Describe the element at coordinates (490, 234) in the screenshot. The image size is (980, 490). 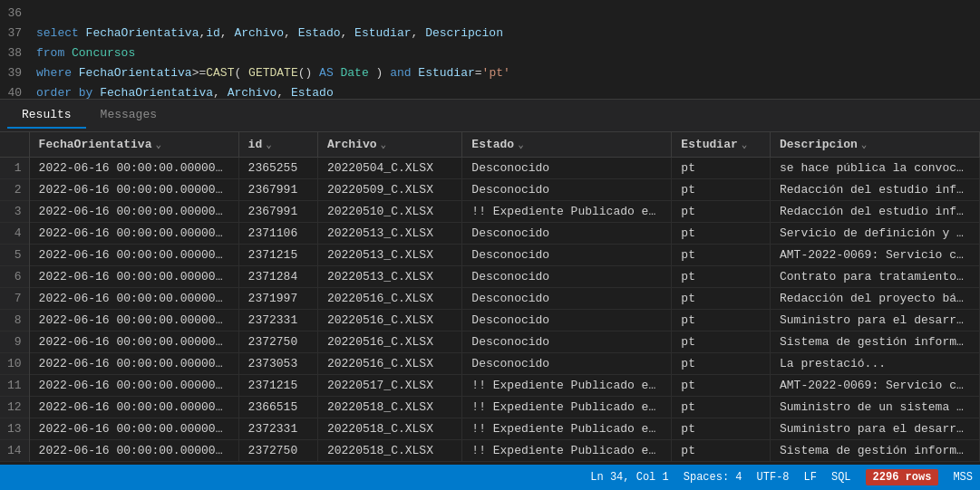
I see `table-row: 42022-06-16 00:00:00.00000...23711062022…` at that location.